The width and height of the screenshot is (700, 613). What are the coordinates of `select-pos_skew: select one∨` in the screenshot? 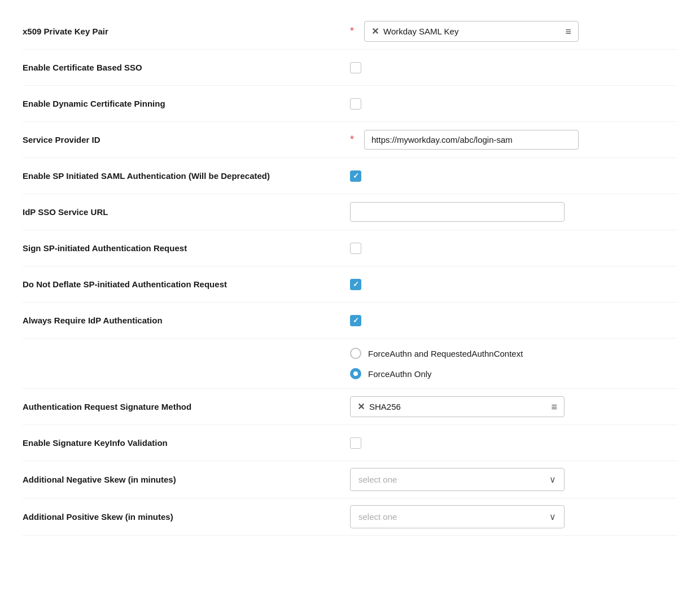 It's located at (457, 517).